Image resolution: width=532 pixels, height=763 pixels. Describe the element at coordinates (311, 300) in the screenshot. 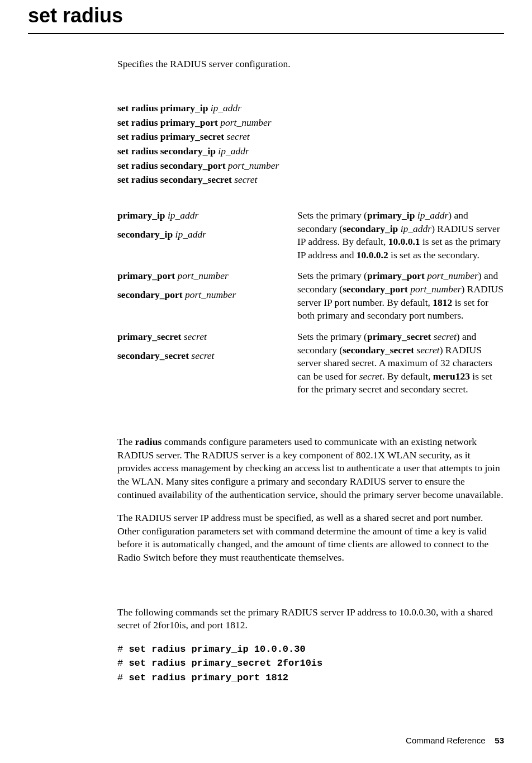

I see `param-row: primary_port port_number secondary_port …` at that location.